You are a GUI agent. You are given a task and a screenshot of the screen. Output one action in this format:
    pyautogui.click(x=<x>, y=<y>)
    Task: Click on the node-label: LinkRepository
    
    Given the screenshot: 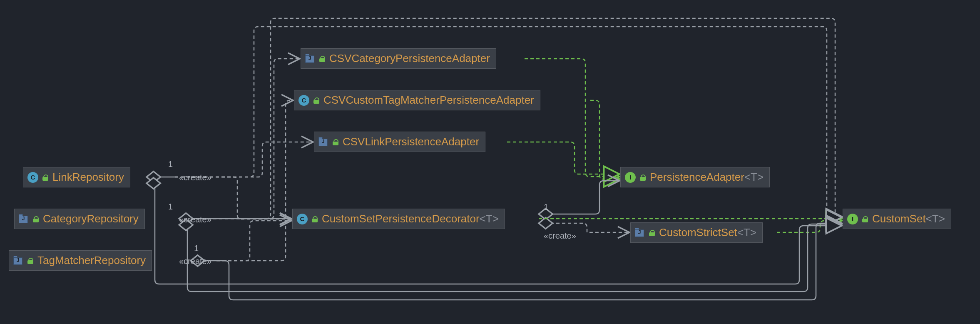 What is the action you would take?
    pyautogui.click(x=88, y=177)
    